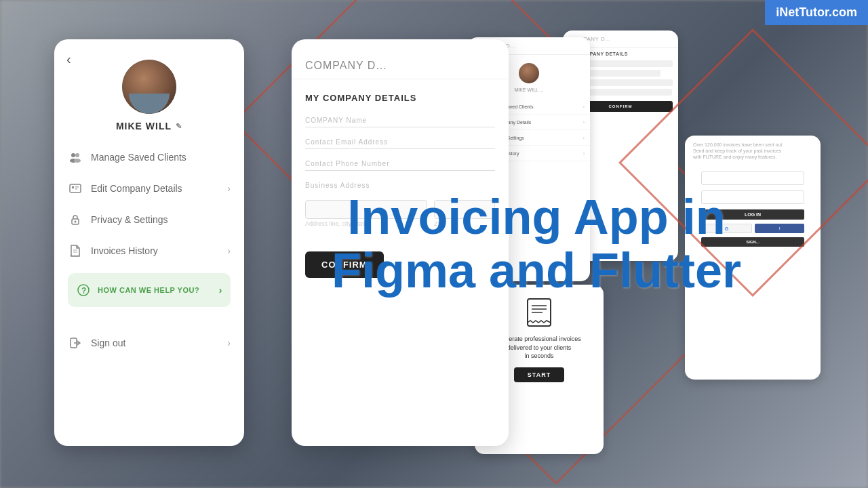 This screenshot has width=868, height=488. Describe the element at coordinates (229, 343) in the screenshot. I see `signout-arrow: ›` at that location.